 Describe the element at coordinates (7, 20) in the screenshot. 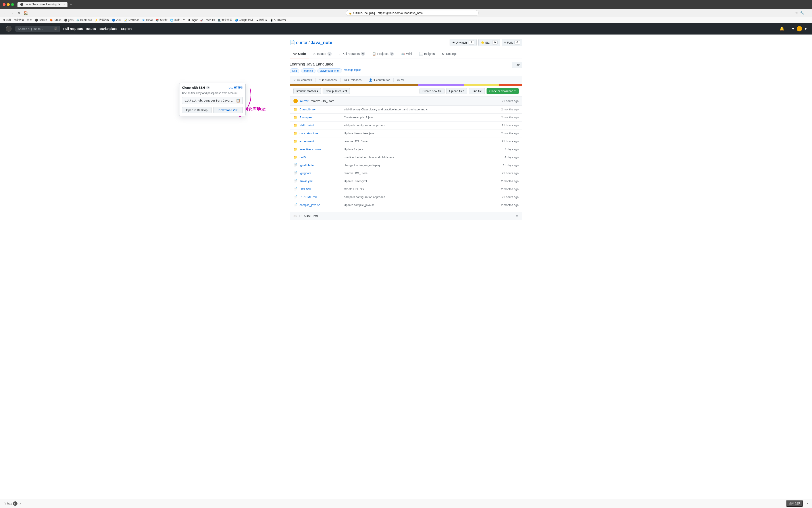

I see `bookmark-apps: ⊞ 应用` at that location.